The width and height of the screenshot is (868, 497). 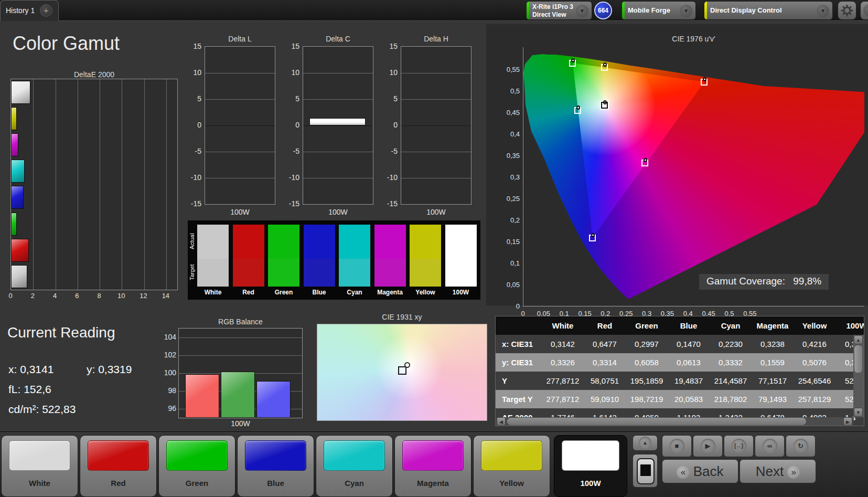 I want to click on table-cell: 0,1559, so click(x=773, y=362).